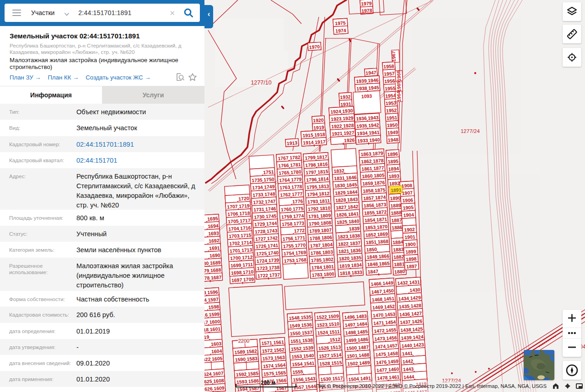 The height and width of the screenshot is (392, 585). Describe the element at coordinates (348, 118) in the screenshot. I see `svg-text: 1929` at that location.